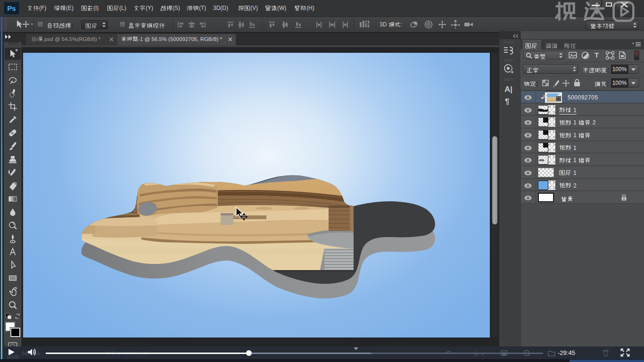 The height and width of the screenshot is (362, 644). I want to click on svg-text: fx, so click(477, 354).